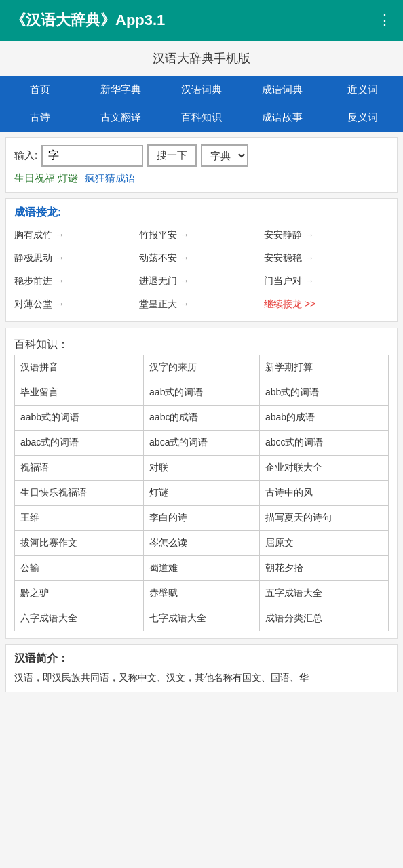 This screenshot has width=403, height=868. I want to click on search-input, so click(92, 156).